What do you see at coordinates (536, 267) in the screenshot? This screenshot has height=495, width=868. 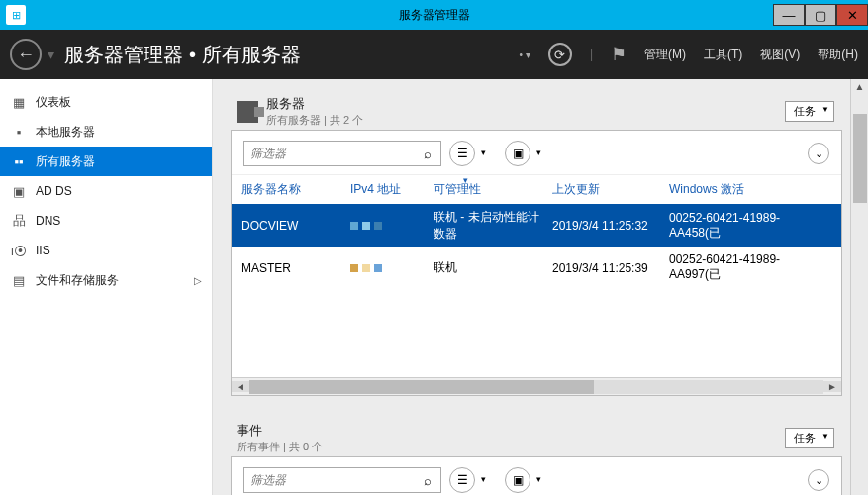 I see `table-row: MASTER 联机 2019/3/4 11:25:39 00252-60421-…` at bounding box center [536, 267].